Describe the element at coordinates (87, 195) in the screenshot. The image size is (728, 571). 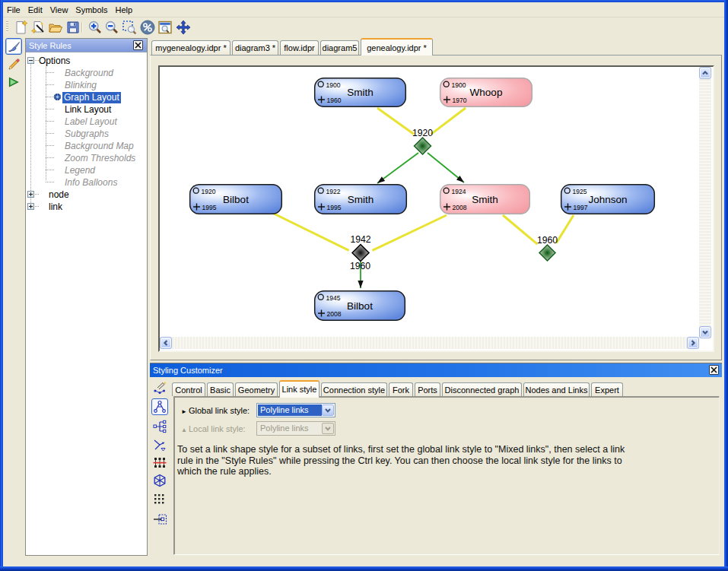
I see `tree-item-node: node` at that location.